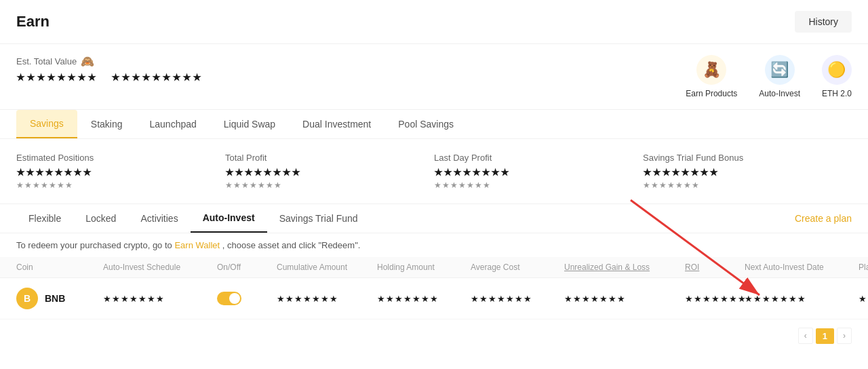 The height and width of the screenshot is (369, 868). I want to click on toggle-cell, so click(244, 298).